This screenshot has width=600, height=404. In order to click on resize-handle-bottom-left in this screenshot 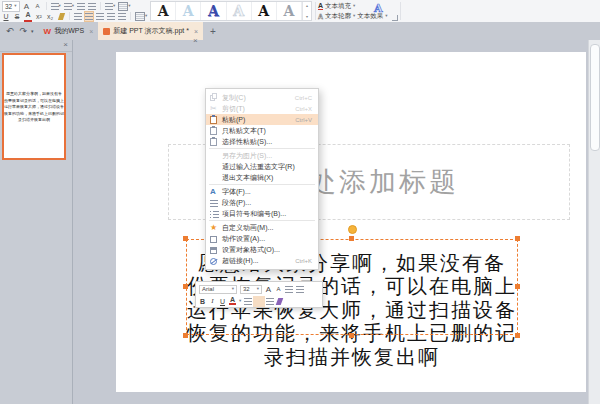, I will do `click(186, 336)`.